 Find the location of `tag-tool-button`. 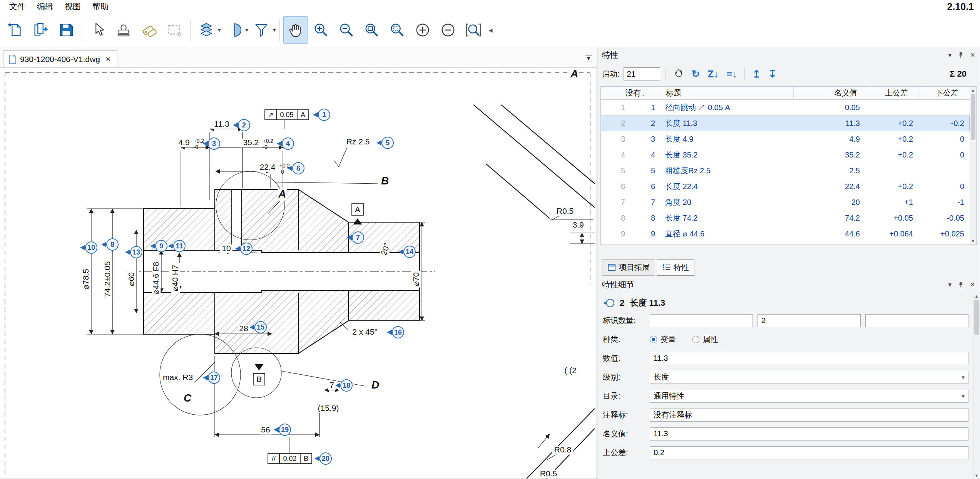

tag-tool-button is located at coordinates (149, 30).